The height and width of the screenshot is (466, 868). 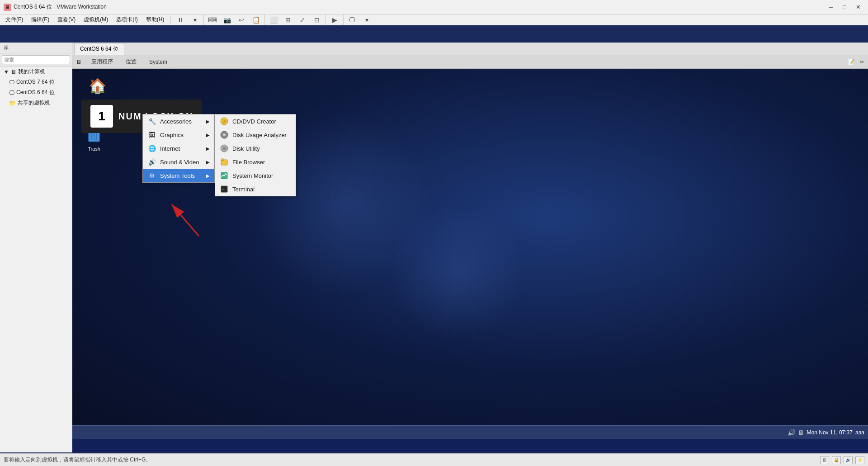 I want to click on status-btn4: ⚡, so click(x=860, y=460).